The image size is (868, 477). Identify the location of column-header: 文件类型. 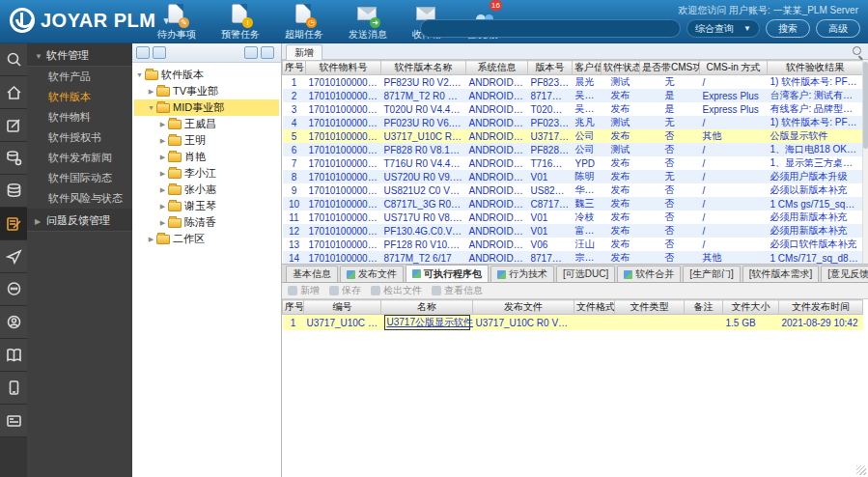
(650, 307).